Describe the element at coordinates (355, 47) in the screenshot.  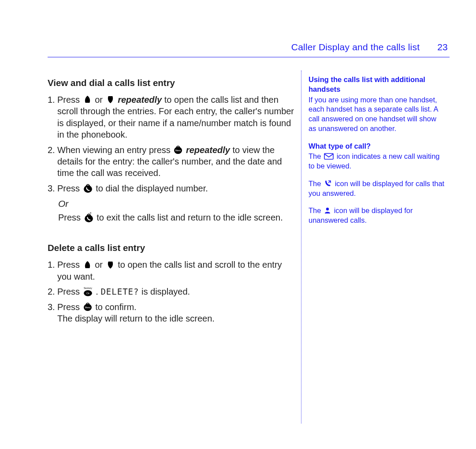
I see `running-title: Caller Display and the calls list` at that location.